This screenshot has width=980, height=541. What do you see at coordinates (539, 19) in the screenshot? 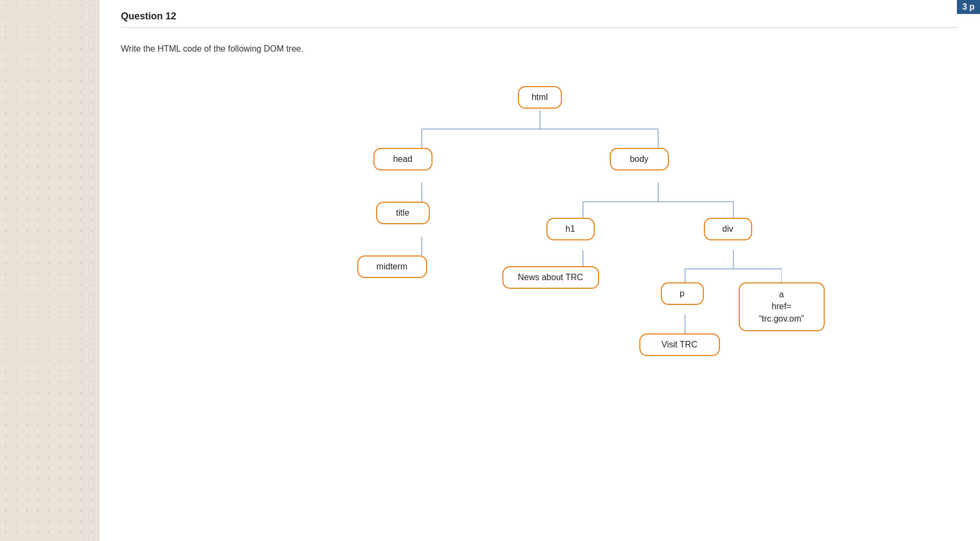
I see `question-header: Question 12 3 p` at bounding box center [539, 19].